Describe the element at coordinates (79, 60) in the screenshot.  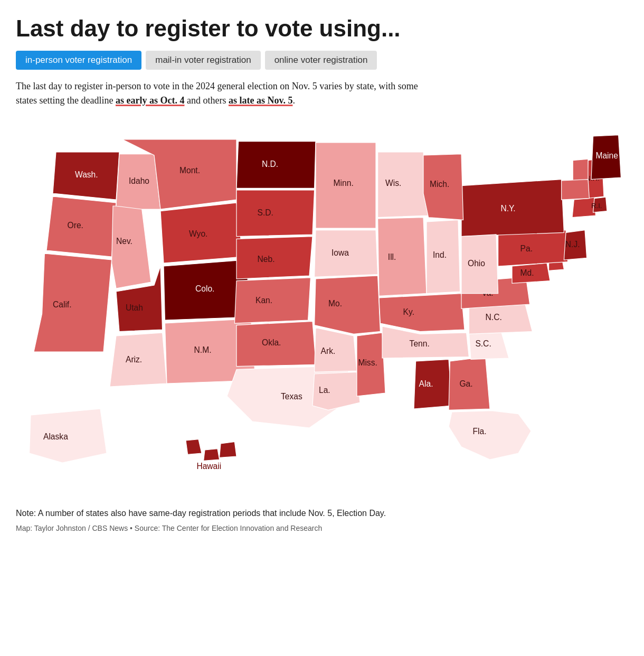
I see `tab-inperson: in-person voter registration` at that location.